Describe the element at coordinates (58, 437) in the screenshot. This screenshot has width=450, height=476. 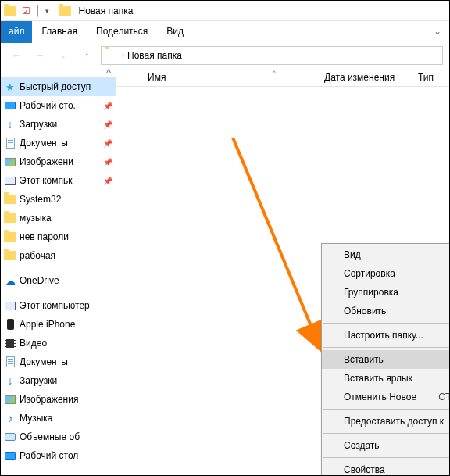
I see `sidebar-item: Объемные об` at that location.